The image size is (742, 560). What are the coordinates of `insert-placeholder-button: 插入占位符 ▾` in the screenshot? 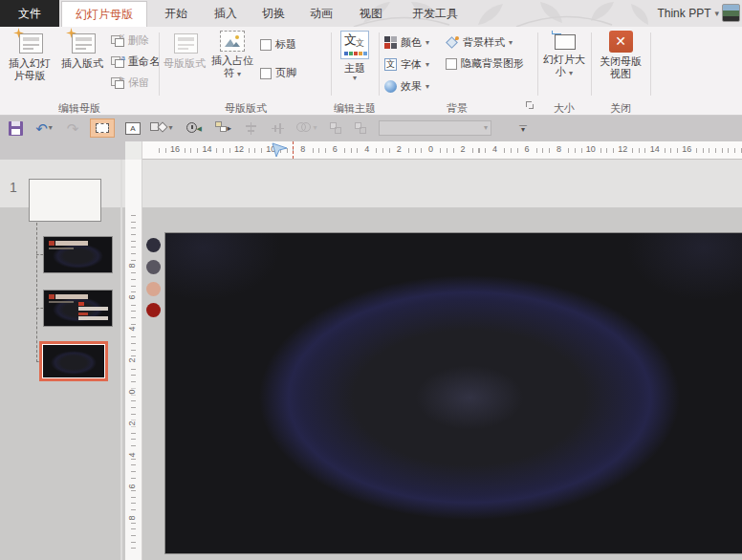 It's located at (232, 55).